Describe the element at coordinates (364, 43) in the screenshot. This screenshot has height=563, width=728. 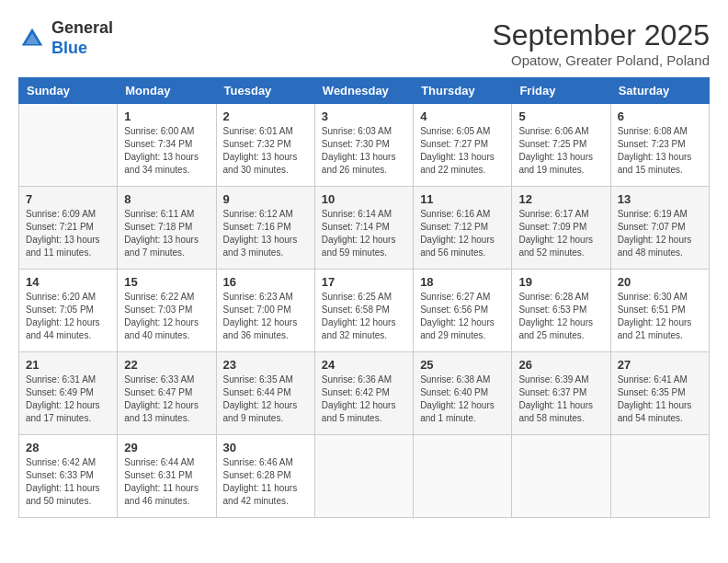
I see `page-header: General Blue September 2025 Opatow, Grea…` at that location.